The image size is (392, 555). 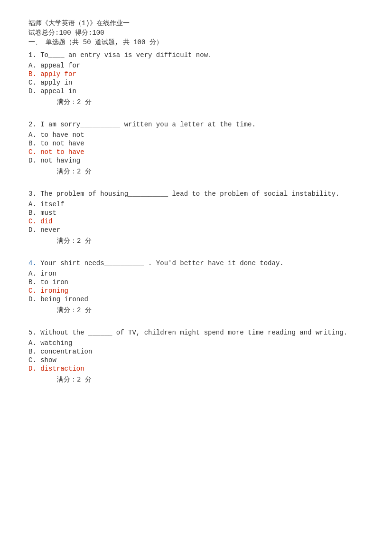 What do you see at coordinates (210, 241) in the screenshot?
I see `question-3-score: 满分：2 分` at bounding box center [210, 241].